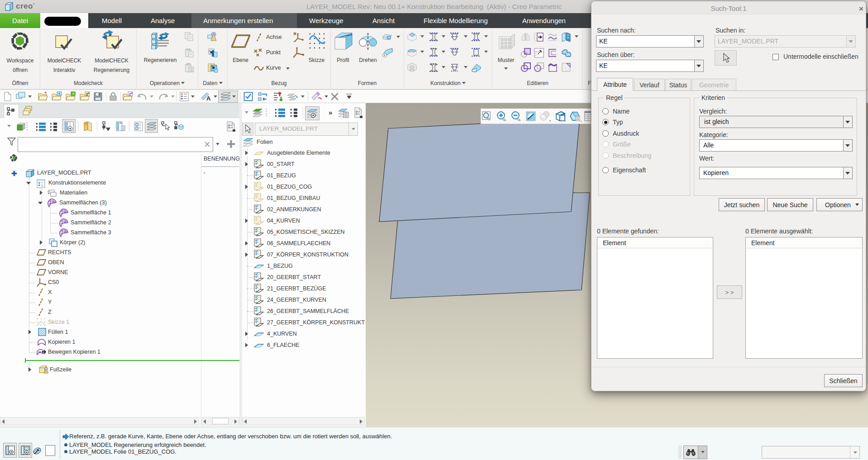 This screenshot has width=868, height=460. Describe the element at coordinates (209, 98) in the screenshot. I see `svg-text: A` at that location.